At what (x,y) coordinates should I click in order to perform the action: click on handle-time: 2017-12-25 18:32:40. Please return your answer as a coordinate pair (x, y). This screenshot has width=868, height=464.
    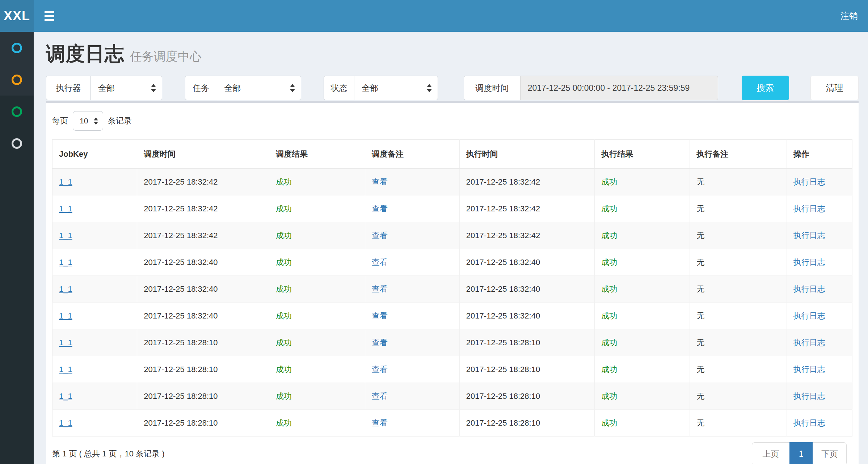
    Looking at the image, I should click on (503, 289).